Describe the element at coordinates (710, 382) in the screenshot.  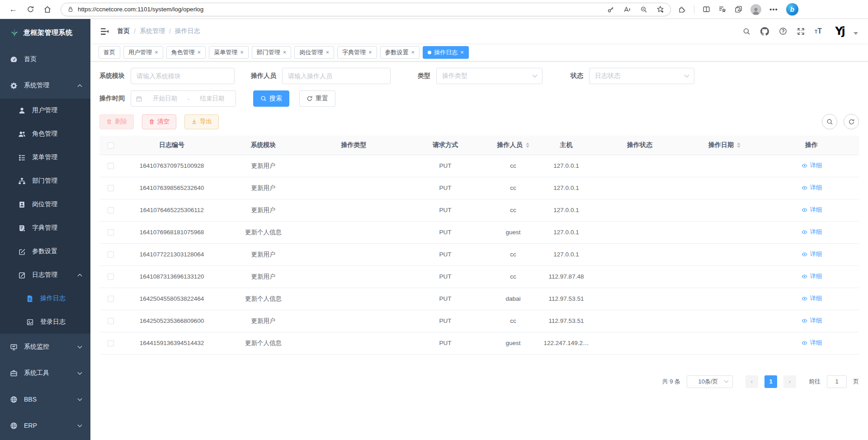
I see `page-size-select: 10条/页` at that location.